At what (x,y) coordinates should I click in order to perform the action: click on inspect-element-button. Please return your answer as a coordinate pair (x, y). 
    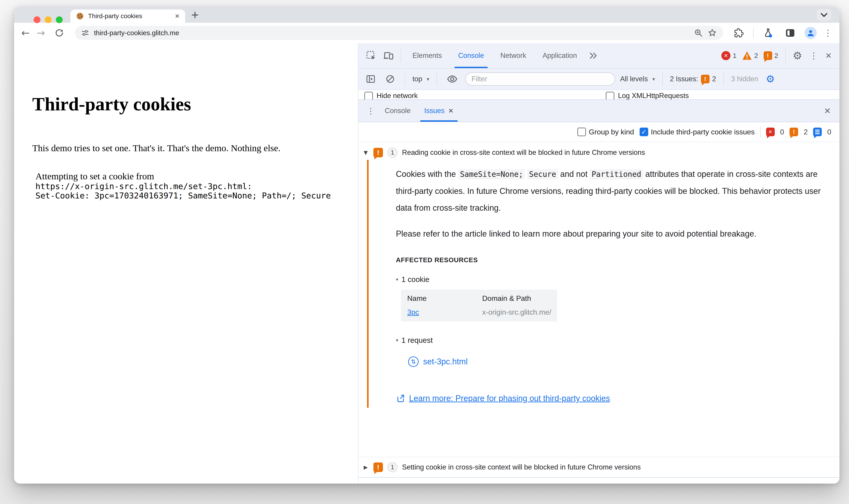
    Looking at the image, I should click on (371, 56).